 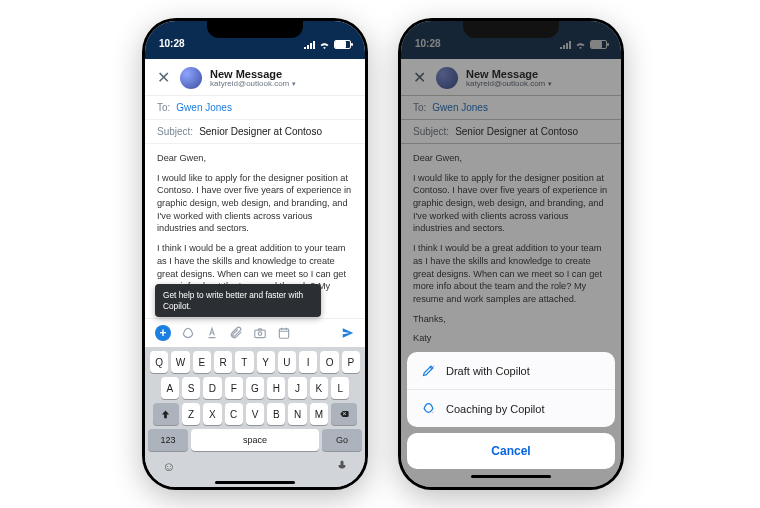 I want to click on signal-icon, so click(x=310, y=45).